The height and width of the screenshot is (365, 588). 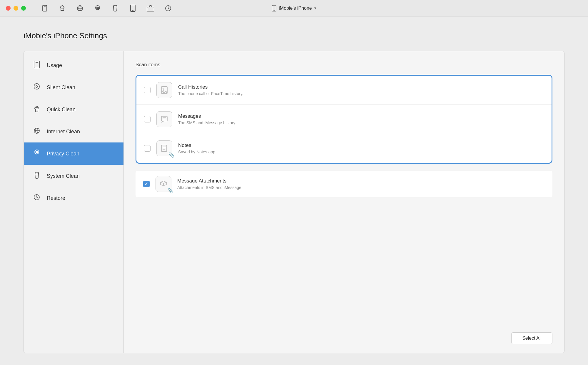 I want to click on list-item: 📎 Notes Saved by Notes app., so click(x=344, y=148).